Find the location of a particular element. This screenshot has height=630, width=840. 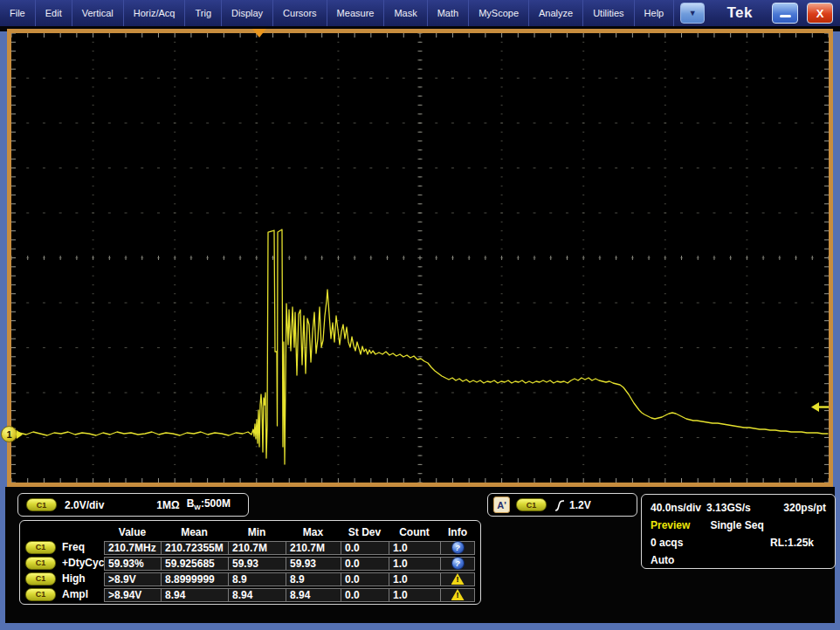

menu-dropdown-button: ▼ is located at coordinates (692, 13).